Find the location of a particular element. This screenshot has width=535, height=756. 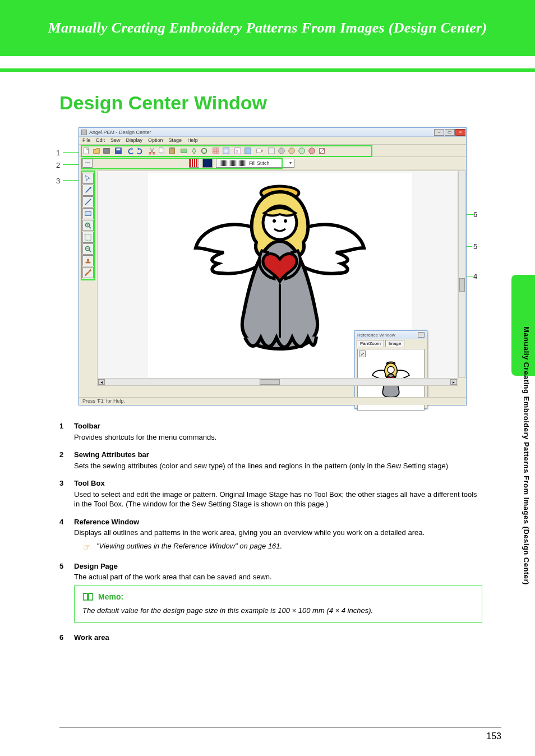

copy-icon is located at coordinates (162, 150).